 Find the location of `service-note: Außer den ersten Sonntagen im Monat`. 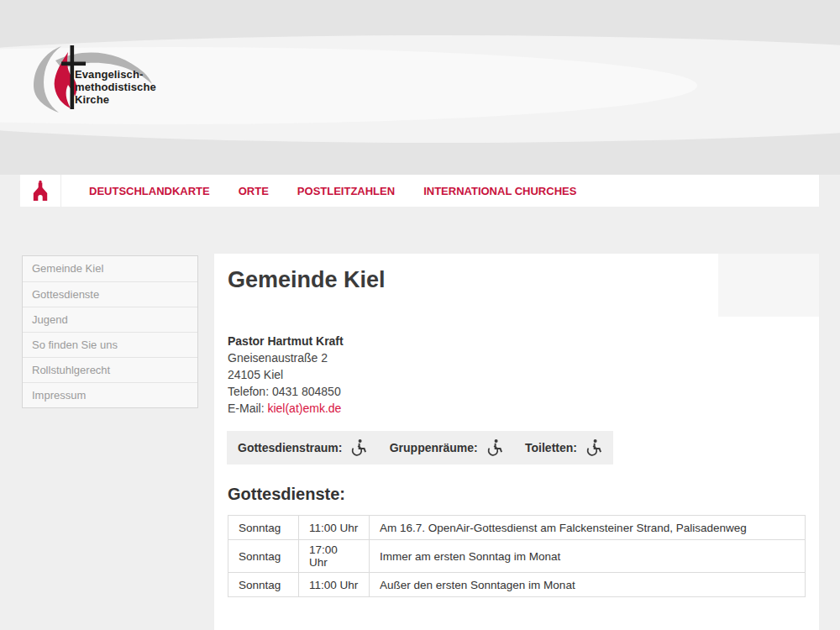

service-note: Außer den ersten Sonntagen im Monat is located at coordinates (588, 585).